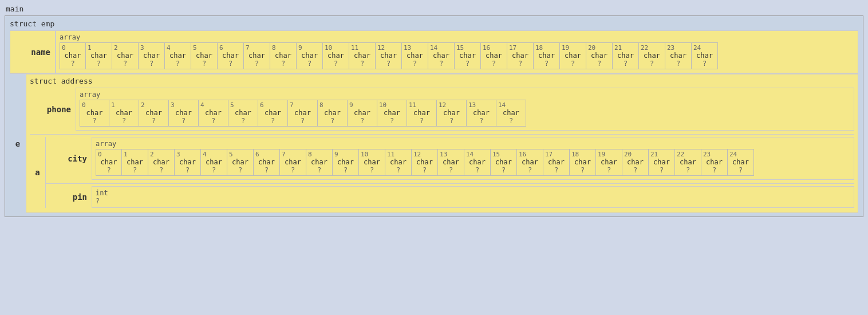  What do you see at coordinates (465, 113) in the screenshot?
I see `phone-array-cells: 0char?1char?2char?3char?4char?5char?6cha…` at bounding box center [465, 113].